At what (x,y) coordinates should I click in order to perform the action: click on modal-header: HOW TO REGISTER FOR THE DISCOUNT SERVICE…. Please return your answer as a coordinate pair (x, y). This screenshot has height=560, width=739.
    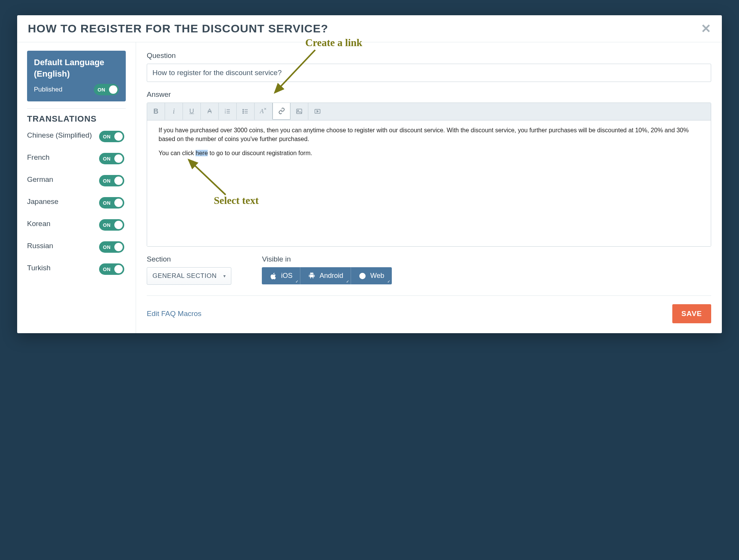
    Looking at the image, I should click on (370, 29).